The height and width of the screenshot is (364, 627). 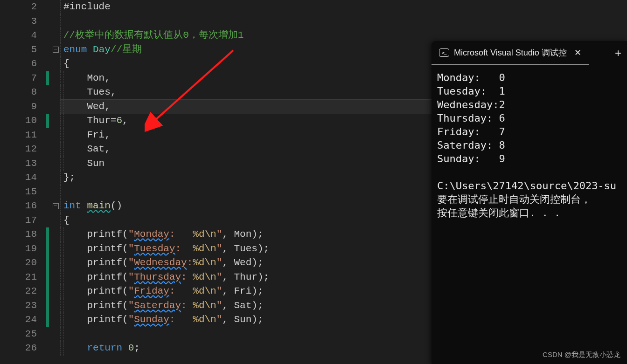 What do you see at coordinates (29, 306) in the screenshot?
I see `line-number: 23` at bounding box center [29, 306].